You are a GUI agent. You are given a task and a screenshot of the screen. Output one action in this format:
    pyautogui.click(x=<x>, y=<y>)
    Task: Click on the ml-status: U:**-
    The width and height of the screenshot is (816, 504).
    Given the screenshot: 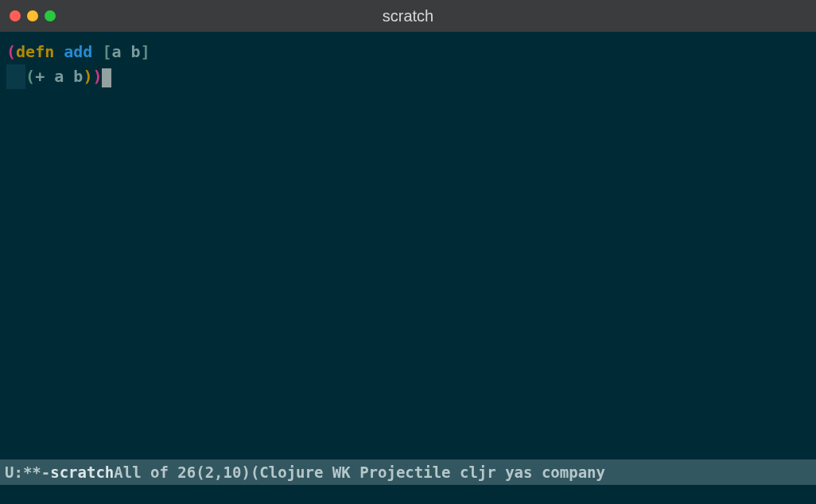 What is the action you would take?
    pyautogui.click(x=27, y=472)
    